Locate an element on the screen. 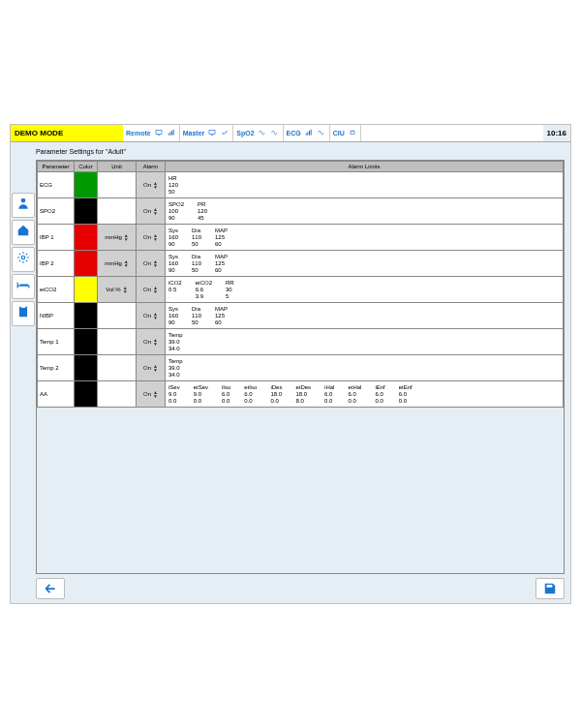  limit-column: Temp39.034.0 is located at coordinates (176, 343).